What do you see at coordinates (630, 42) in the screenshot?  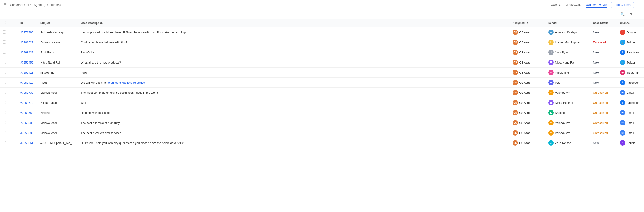 I see `row-channel: 🐦 Twitter` at bounding box center [630, 42].